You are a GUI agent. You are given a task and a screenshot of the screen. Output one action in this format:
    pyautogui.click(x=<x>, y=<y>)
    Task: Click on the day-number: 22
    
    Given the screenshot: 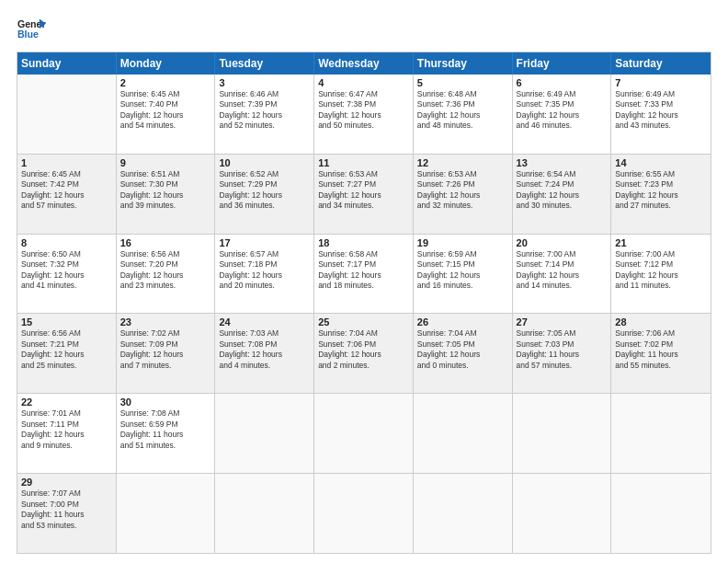 What is the action you would take?
    pyautogui.click(x=66, y=402)
    